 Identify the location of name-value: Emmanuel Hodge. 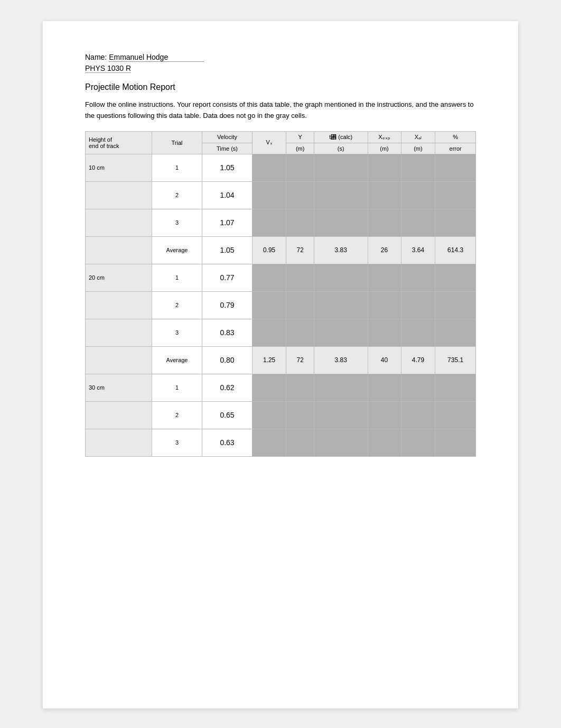
(156, 57).